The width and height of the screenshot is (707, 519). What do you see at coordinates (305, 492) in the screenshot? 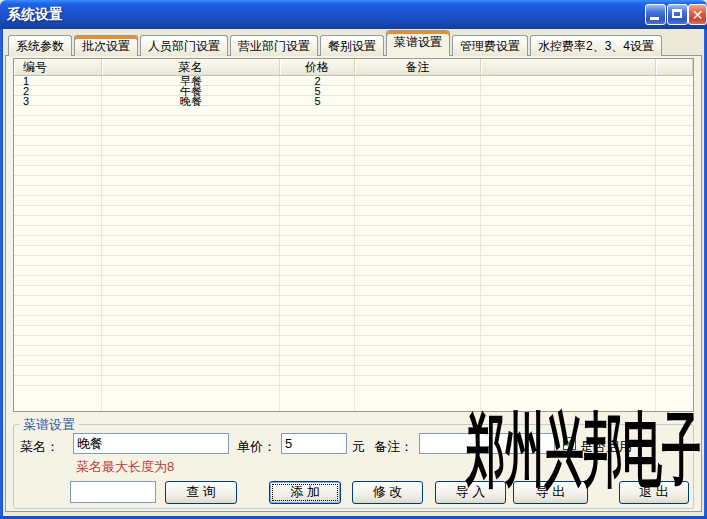
I see `add-button: 添 加` at bounding box center [305, 492].